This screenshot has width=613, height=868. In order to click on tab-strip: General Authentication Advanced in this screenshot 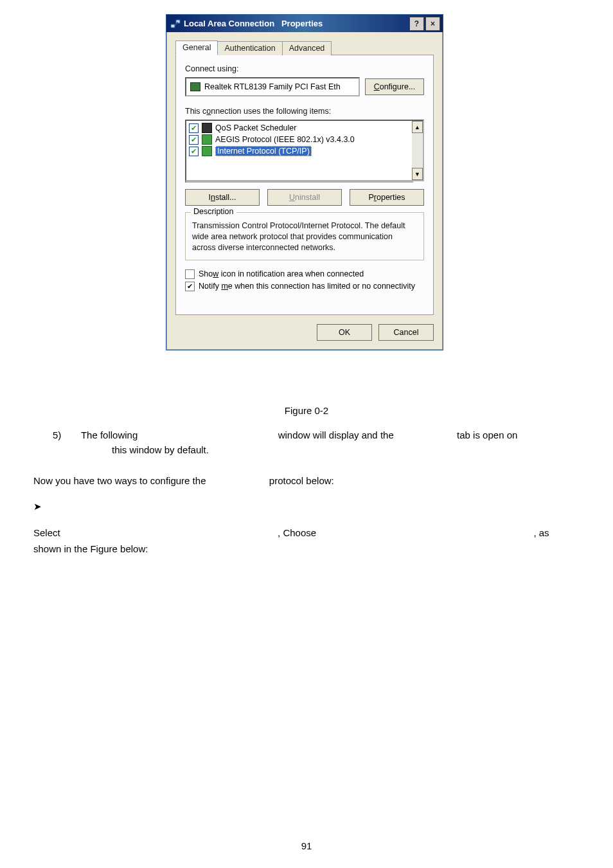, I will do `click(305, 48)`.